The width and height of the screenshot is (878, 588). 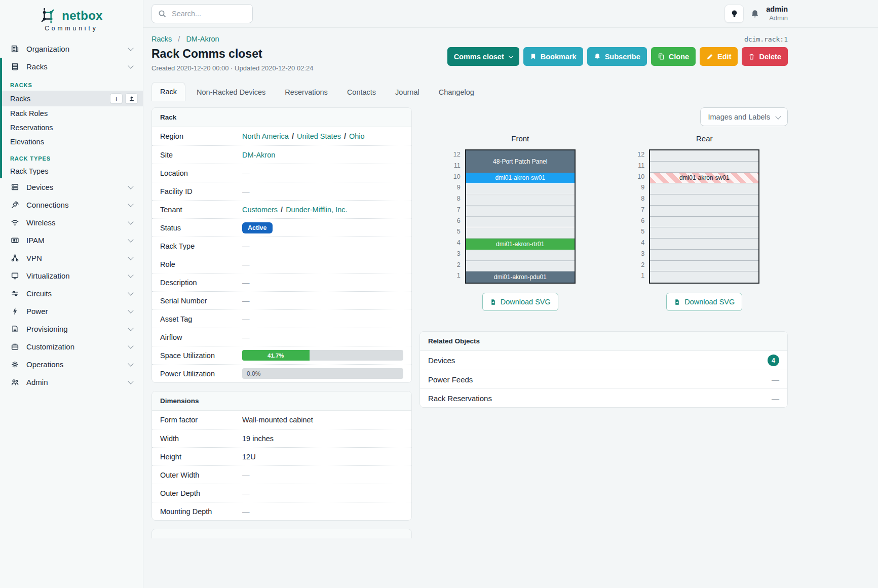 I want to click on file-download-icon, so click(x=677, y=302).